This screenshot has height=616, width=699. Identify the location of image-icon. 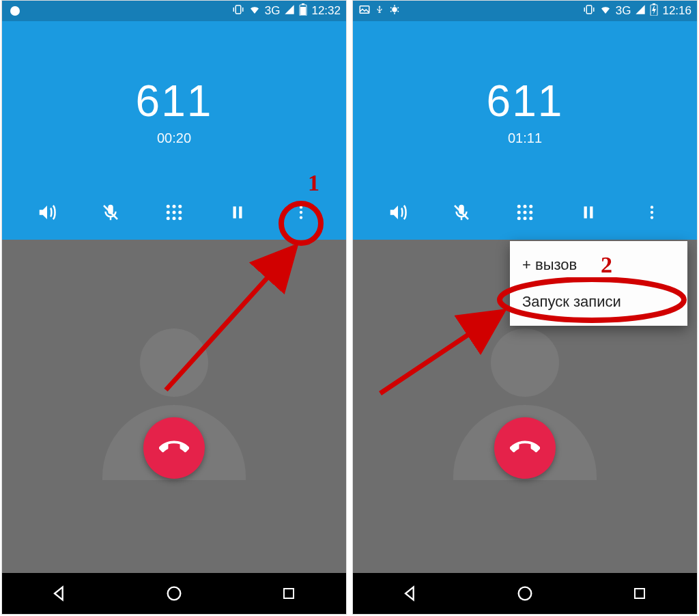
(365, 11).